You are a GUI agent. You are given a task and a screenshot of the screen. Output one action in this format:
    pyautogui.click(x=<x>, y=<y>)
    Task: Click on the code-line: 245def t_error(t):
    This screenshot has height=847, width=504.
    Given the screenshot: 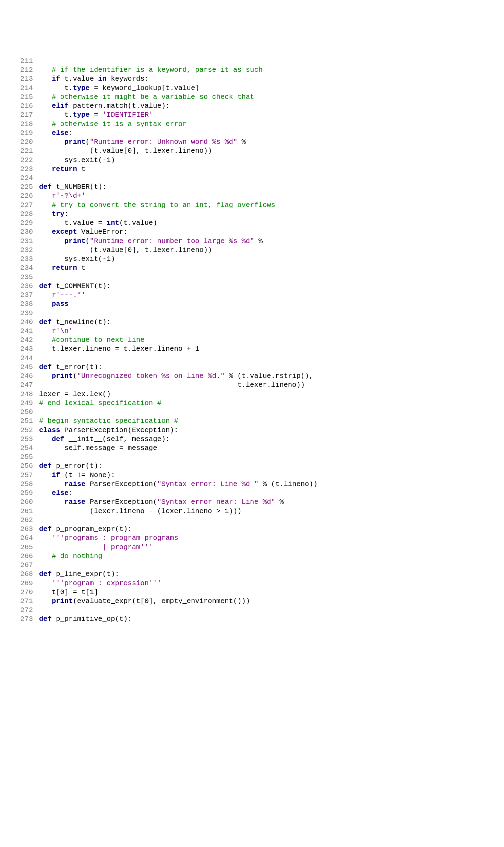 What is the action you would take?
    pyautogui.click(x=252, y=367)
    